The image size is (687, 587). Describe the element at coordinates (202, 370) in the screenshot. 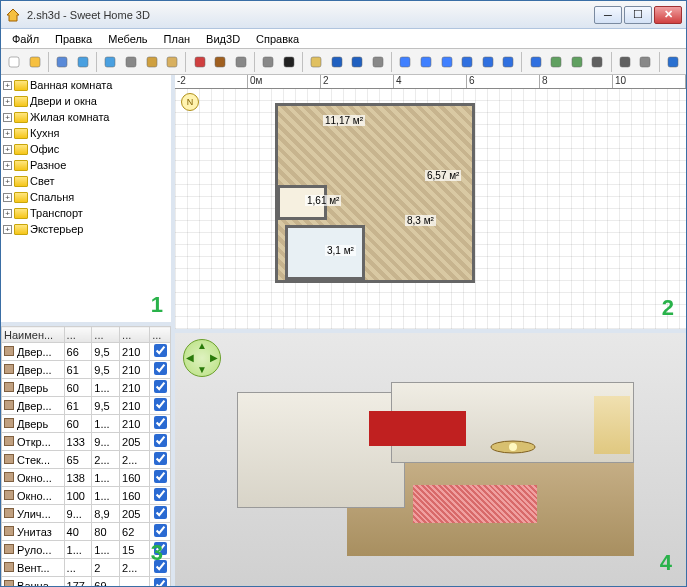

I see `nav-down-icon: ▼` at that location.